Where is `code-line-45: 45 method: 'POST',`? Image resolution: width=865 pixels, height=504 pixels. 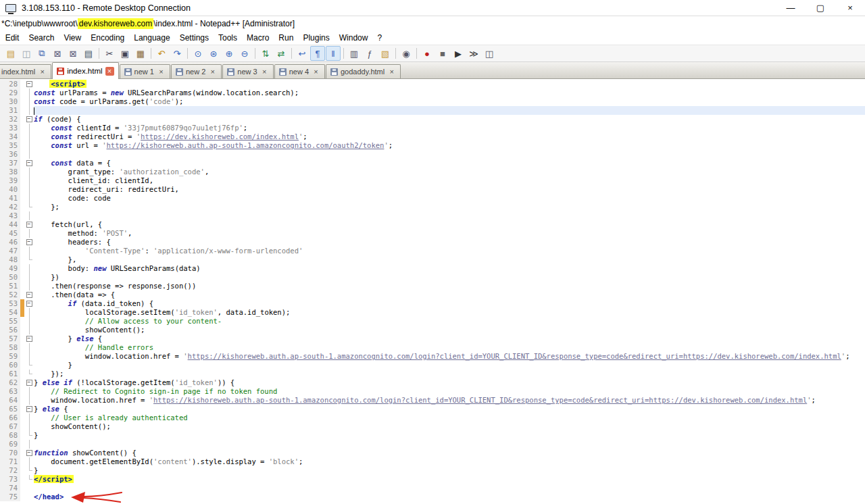 code-line-45: 45 method: 'POST', is located at coordinates (432, 234).